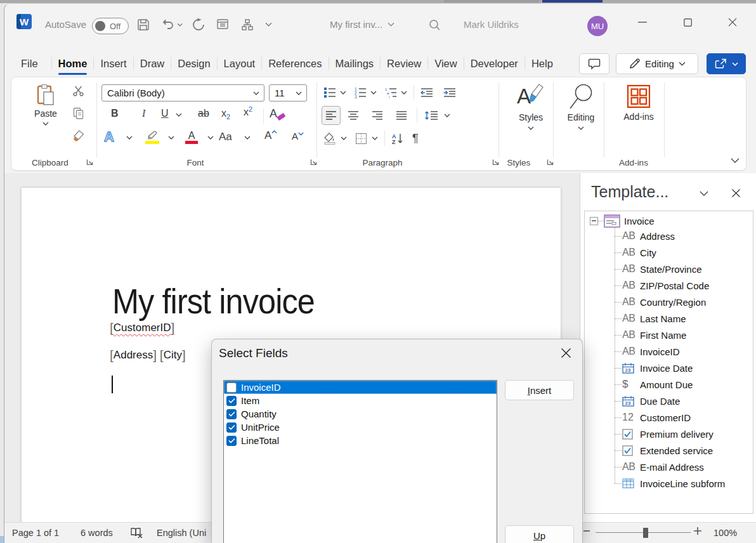 The width and height of the screenshot is (756, 543). What do you see at coordinates (110, 26) in the screenshot?
I see `autosave-toggle: Off` at bounding box center [110, 26].